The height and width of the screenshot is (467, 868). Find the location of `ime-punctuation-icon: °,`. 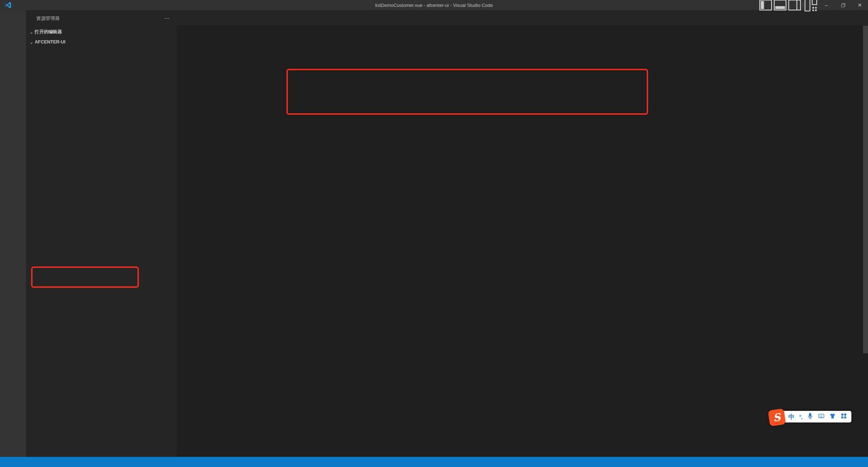

ime-punctuation-icon: °, is located at coordinates (801, 417).